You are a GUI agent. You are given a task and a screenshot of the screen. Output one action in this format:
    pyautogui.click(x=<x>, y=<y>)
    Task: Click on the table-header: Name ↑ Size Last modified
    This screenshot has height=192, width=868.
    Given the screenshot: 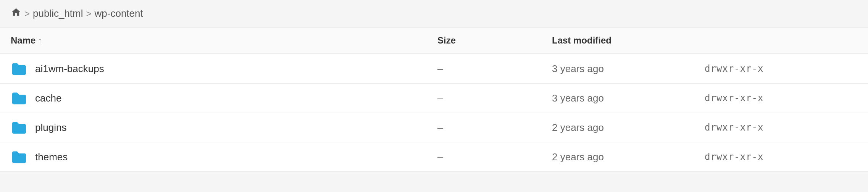 What is the action you would take?
    pyautogui.click(x=434, y=41)
    